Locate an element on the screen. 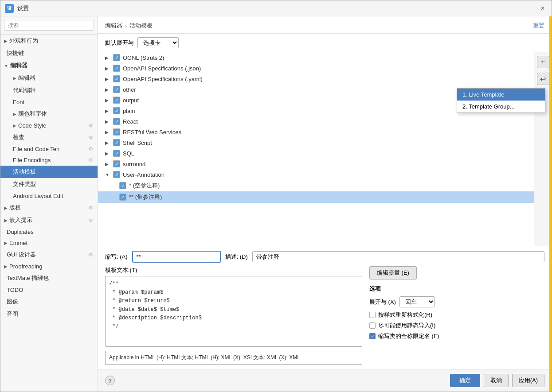 This screenshot has width=552, height=392. list-item-shell: ▶ Shell Script is located at coordinates (316, 143).